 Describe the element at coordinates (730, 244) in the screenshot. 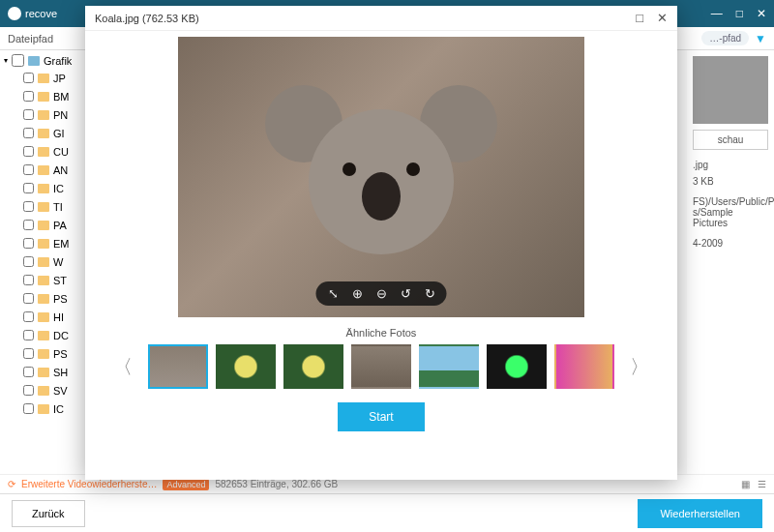

I see `detail-date: 4-2009` at that location.